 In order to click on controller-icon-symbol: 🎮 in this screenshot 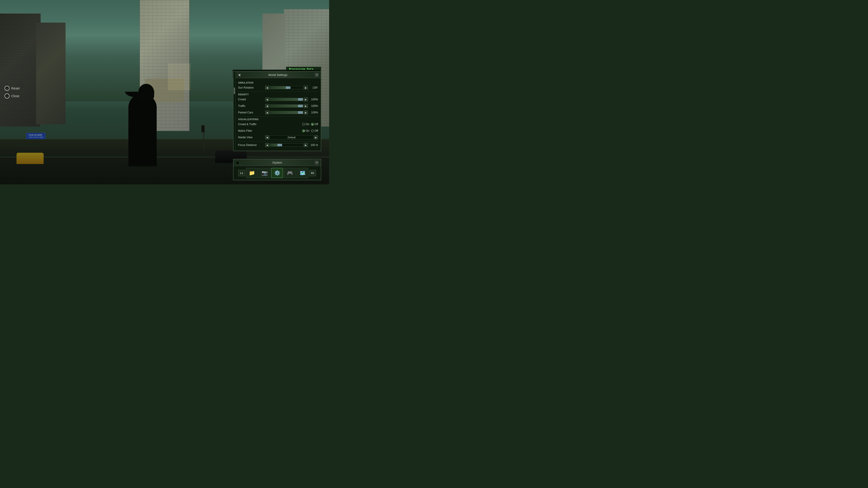, I will do `click(290, 173)`.